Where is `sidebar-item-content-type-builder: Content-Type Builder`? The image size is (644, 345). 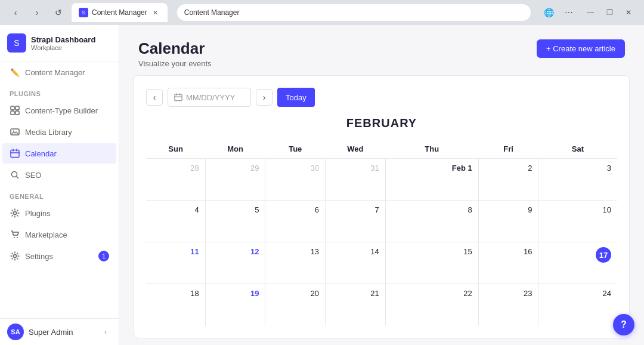
sidebar-item-content-type-builder: Content-Type Builder is located at coordinates (60, 110).